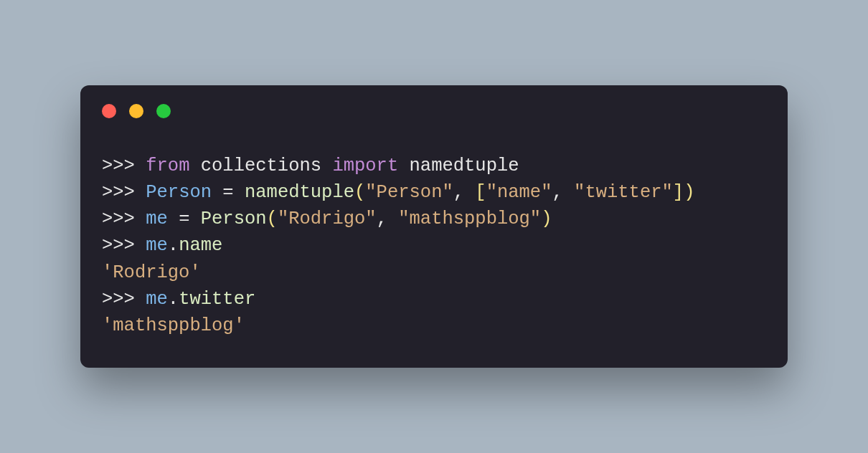  I want to click on identifier: Person, so click(179, 192).